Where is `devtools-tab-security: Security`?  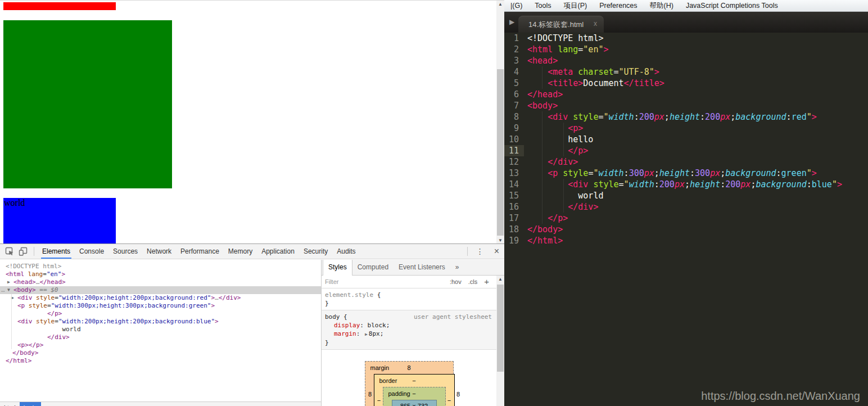
devtools-tab-security: Security is located at coordinates (316, 251).